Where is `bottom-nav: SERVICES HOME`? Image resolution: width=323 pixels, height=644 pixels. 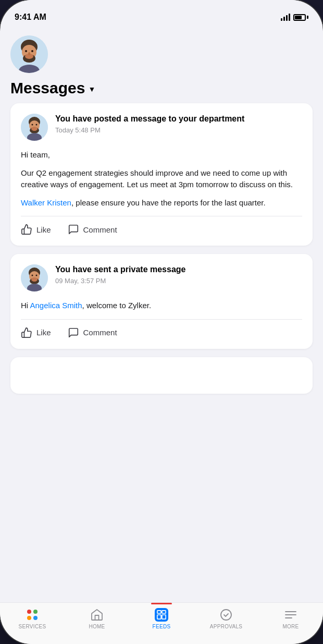
bottom-nav: SERVICES HOME is located at coordinates (162, 623).